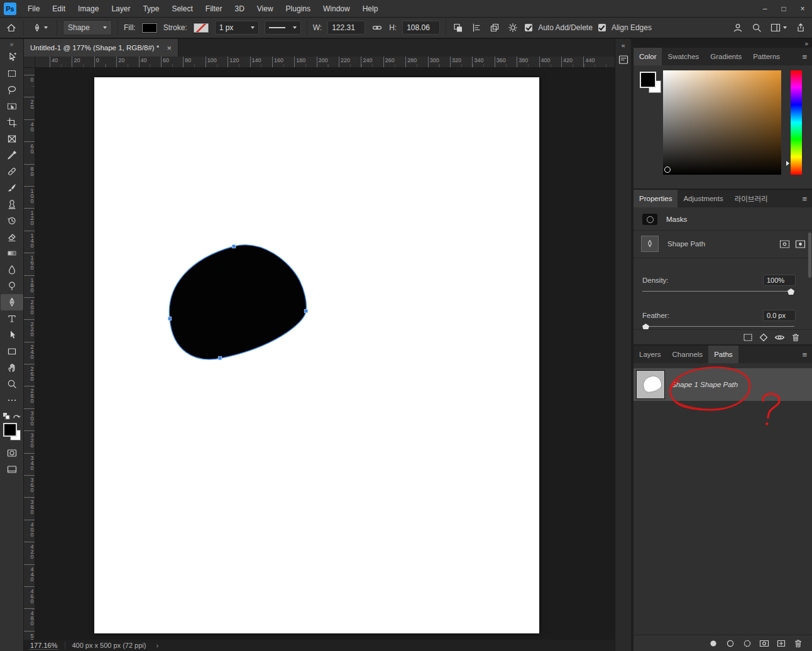 The height and width of the screenshot is (651, 812). What do you see at coordinates (801, 28) in the screenshot?
I see `share-button` at bounding box center [801, 28].